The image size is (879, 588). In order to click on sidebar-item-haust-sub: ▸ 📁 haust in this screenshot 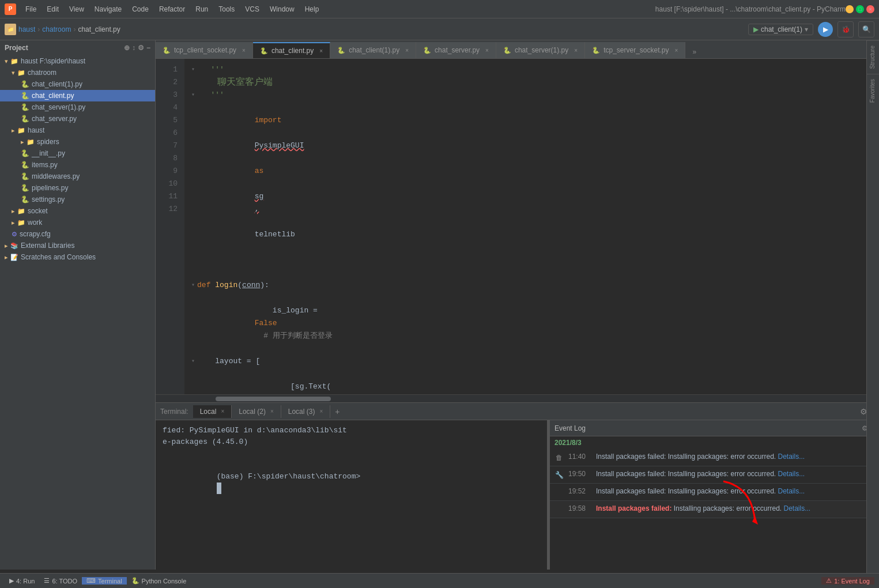, I will do `click(77, 130)`.